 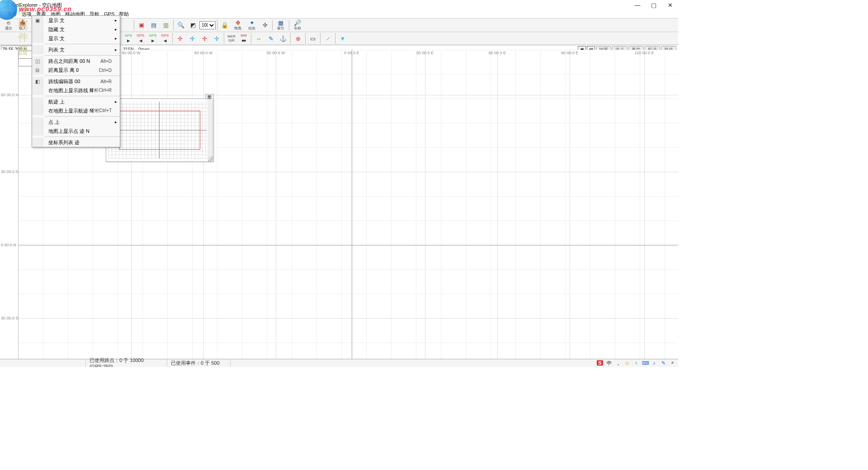 I want to click on overview-resize-handle, so click(x=210, y=159).